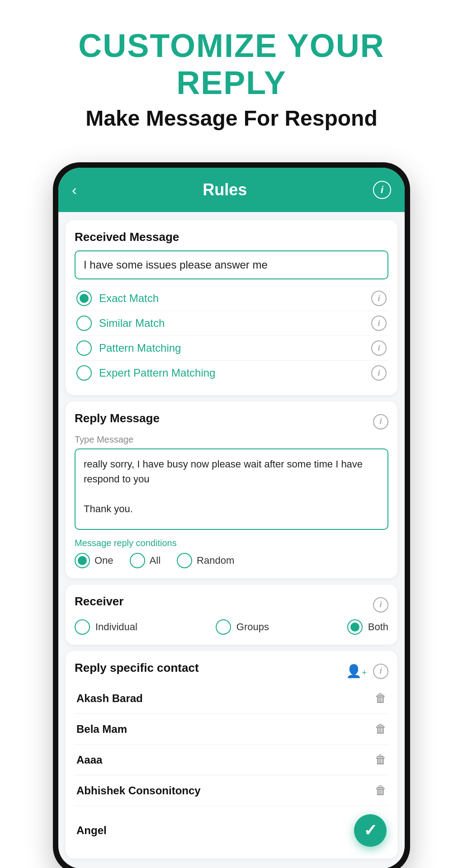 This screenshot has height=868, width=463. I want to click on receiver-both: Both, so click(368, 627).